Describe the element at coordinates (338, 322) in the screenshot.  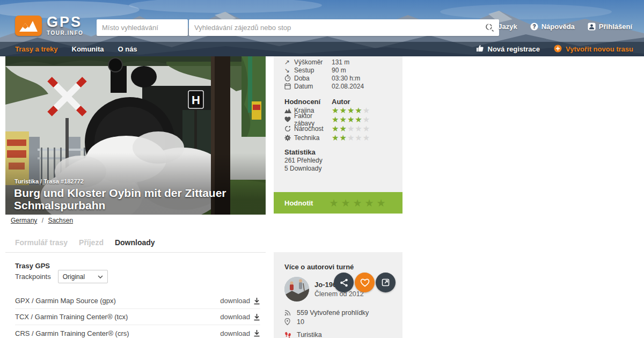
I see `author-poi-line: 10` at that location.